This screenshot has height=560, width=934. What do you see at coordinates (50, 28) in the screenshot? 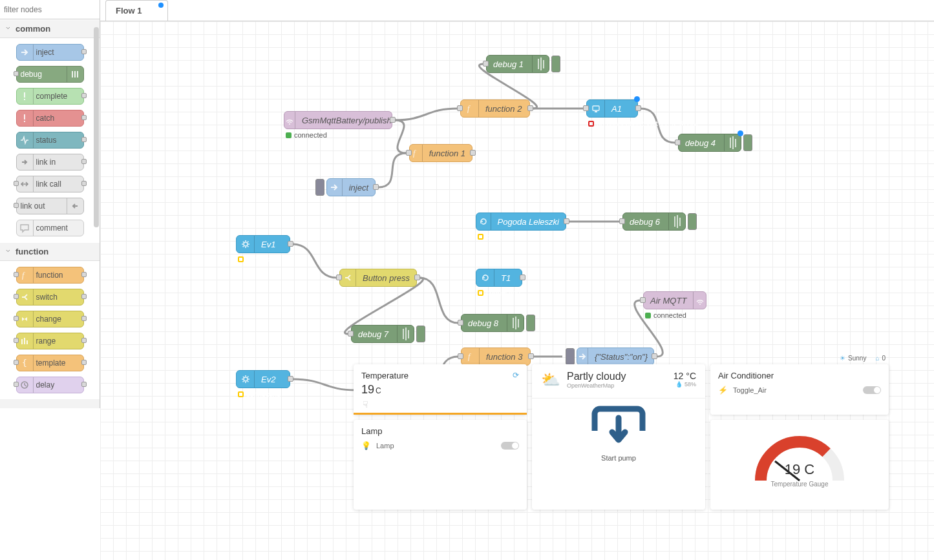
I see `palette-category-common: common` at bounding box center [50, 28].